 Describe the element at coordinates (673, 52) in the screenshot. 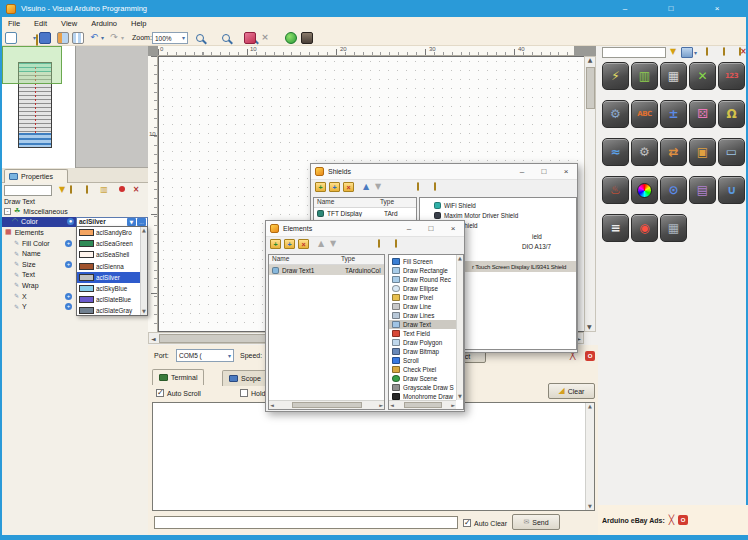

I see `toolbox-filter-icon: ▼` at that location.